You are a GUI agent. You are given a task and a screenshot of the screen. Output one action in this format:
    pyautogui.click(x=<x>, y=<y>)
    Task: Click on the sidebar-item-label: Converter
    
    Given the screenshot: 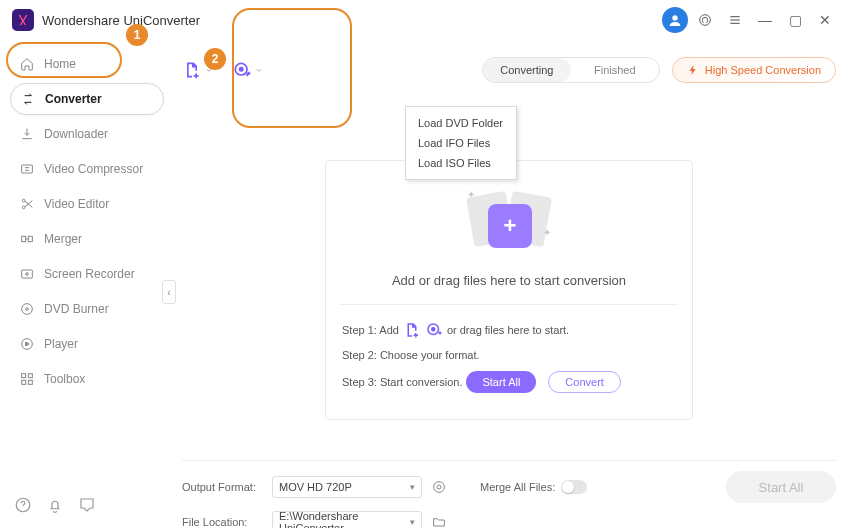 What is the action you would take?
    pyautogui.click(x=74, y=99)
    